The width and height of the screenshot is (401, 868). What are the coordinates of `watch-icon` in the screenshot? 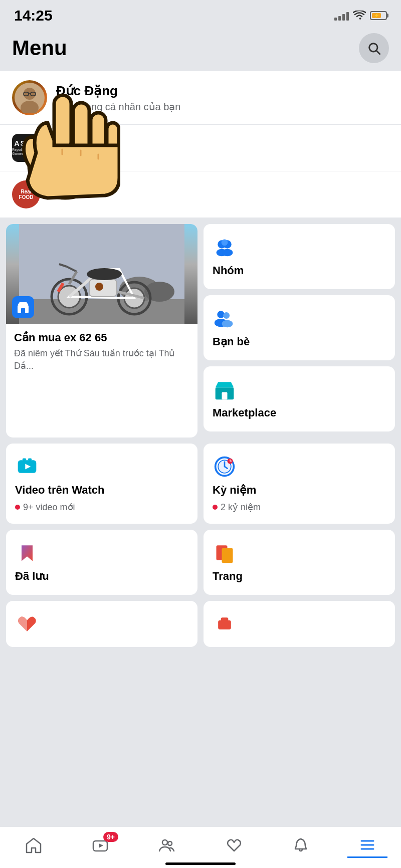 It's located at (27, 467).